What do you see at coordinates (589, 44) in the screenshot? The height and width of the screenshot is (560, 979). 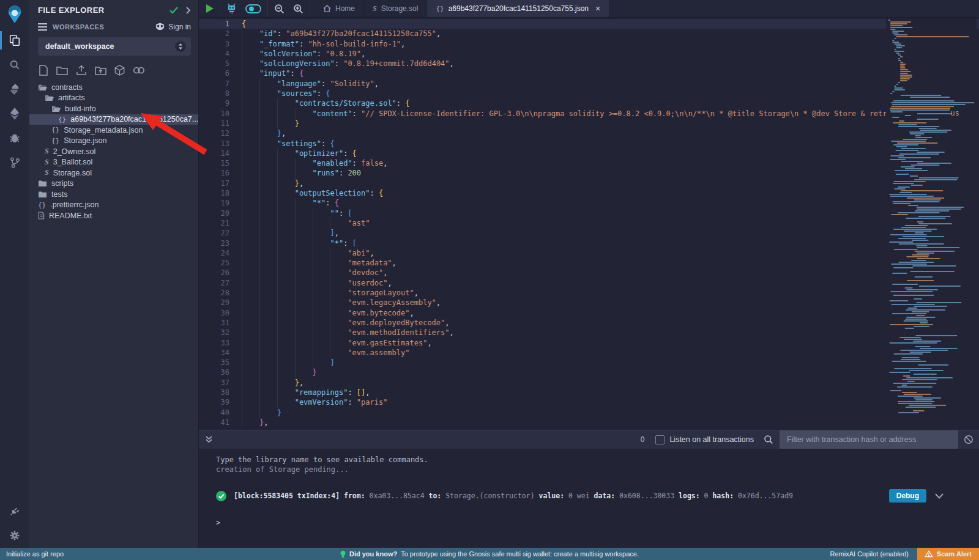 I see `code-line-3: 3"_format": "hh-sol-build-info-1",` at bounding box center [589, 44].